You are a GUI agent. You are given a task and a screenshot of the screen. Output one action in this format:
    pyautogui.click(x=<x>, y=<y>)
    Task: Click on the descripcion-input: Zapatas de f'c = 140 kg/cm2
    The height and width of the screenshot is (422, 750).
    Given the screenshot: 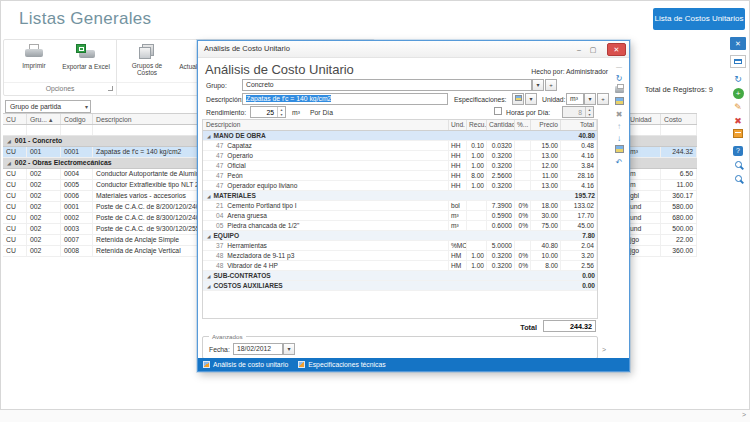 What is the action you would take?
    pyautogui.click(x=345, y=99)
    